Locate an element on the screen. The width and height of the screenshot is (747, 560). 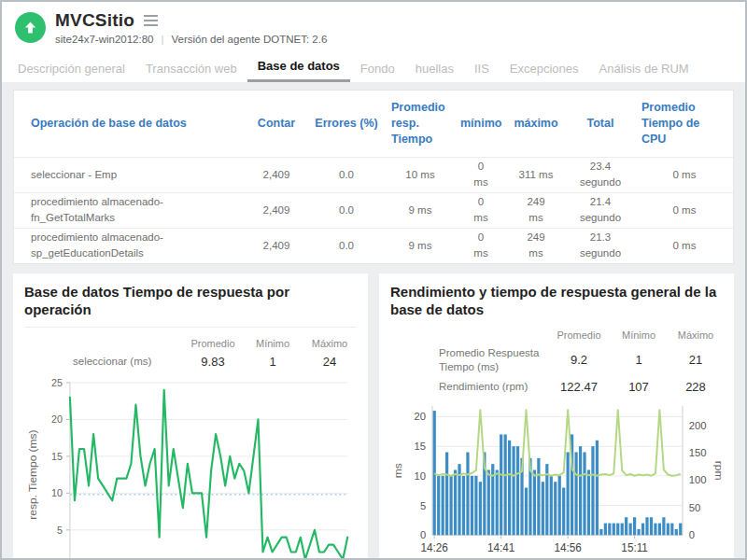
right-chart-stats: Promedio Mínimo Máximo Promedio Respuest… is located at coordinates (570, 362).